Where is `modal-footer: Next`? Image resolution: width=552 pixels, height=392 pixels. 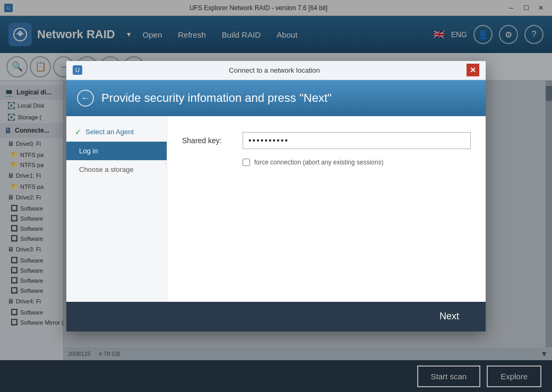 modal-footer: Next is located at coordinates (276, 317).